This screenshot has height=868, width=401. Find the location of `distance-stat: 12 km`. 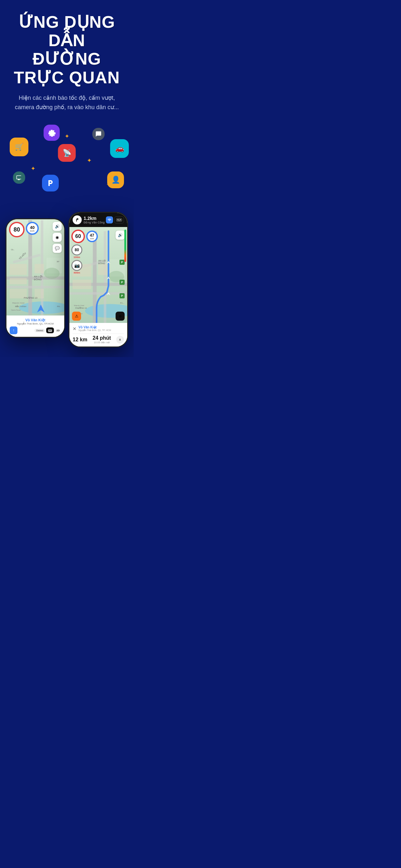

distance-stat: 12 km is located at coordinates (80, 340).